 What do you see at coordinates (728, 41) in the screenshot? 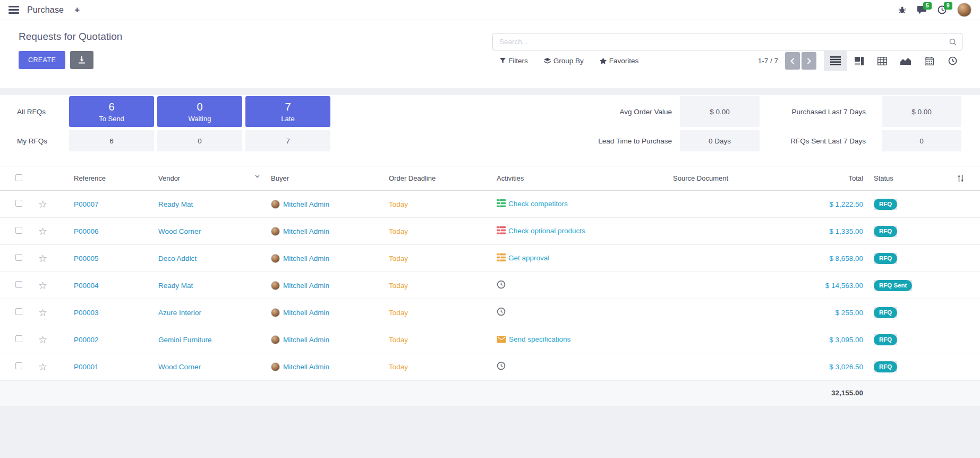
I see `search-input` at bounding box center [728, 41].